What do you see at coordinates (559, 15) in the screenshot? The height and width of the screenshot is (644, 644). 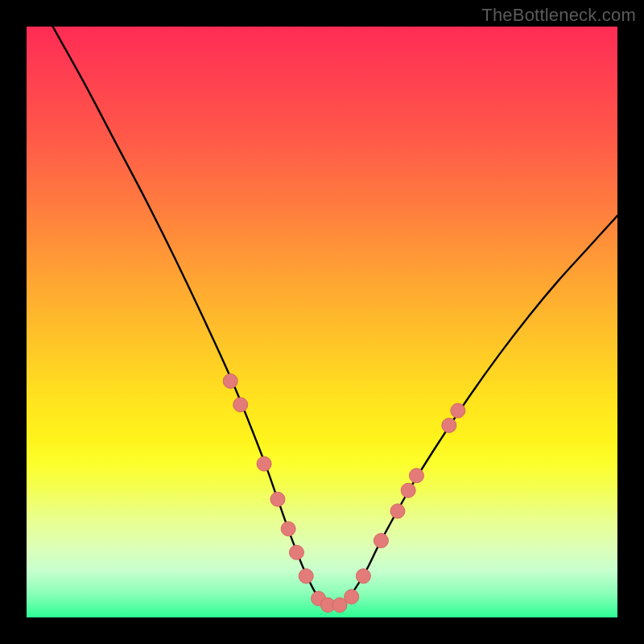 I see `watermark-text: TheBottleneck.com` at bounding box center [559, 15].